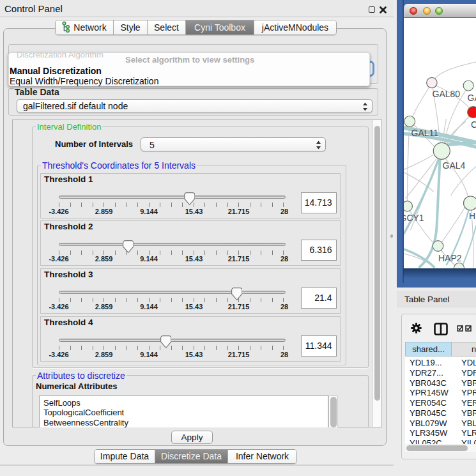  What do you see at coordinates (454, 165) in the screenshot?
I see `svg-text: GAL4` at bounding box center [454, 165].